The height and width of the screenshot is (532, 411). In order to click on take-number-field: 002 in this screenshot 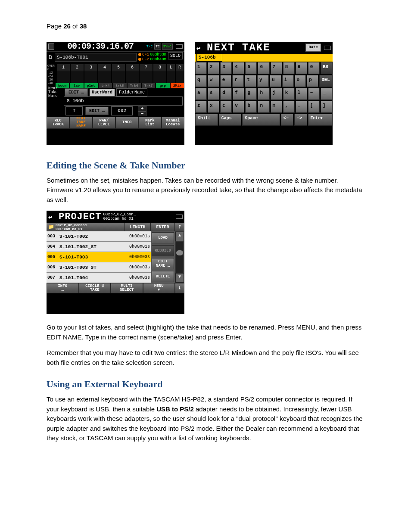, I will do `click(122, 111)`.